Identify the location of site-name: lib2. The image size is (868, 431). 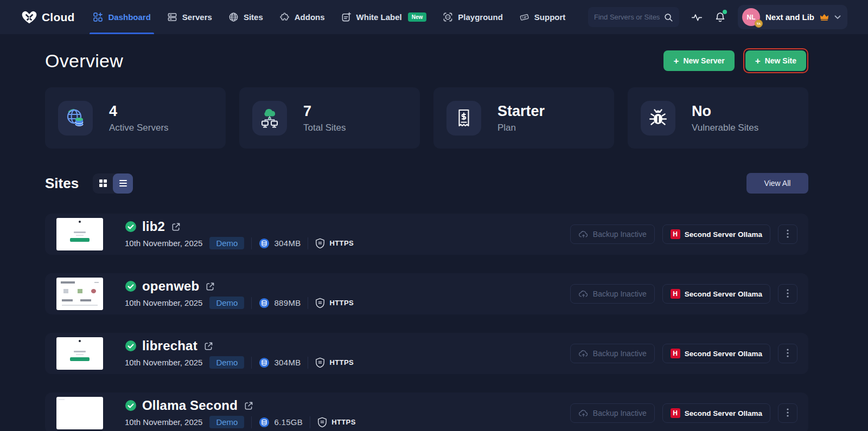
(154, 227).